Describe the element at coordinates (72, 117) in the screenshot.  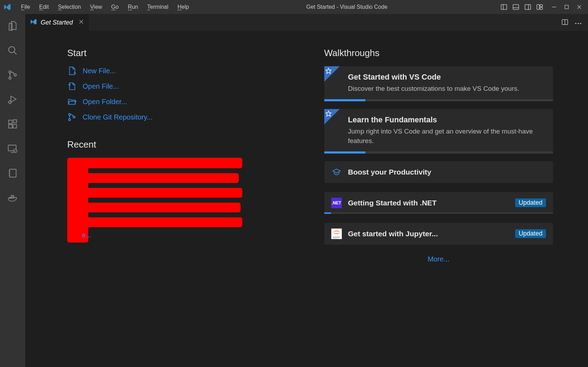
I see `git-clone-icon` at that location.